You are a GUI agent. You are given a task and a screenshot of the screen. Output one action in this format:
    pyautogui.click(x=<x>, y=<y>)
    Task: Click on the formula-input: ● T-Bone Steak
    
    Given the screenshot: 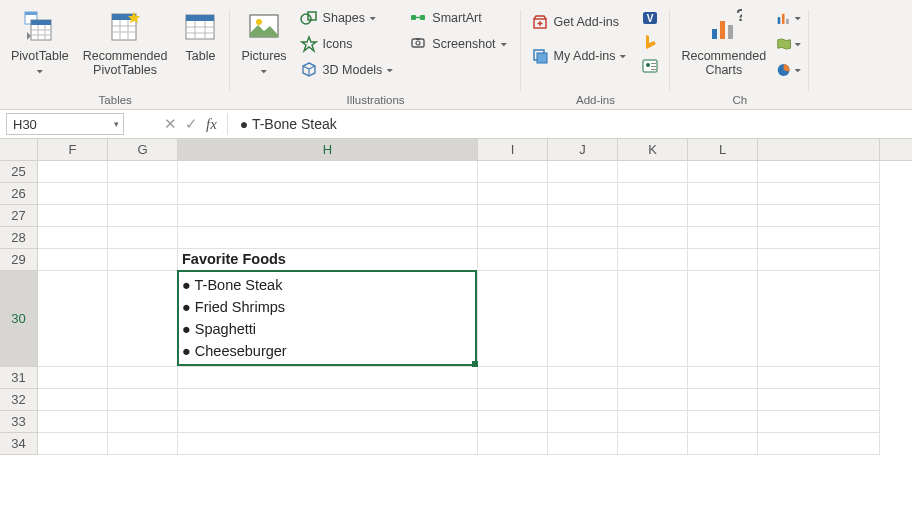 What is the action you would take?
    pyautogui.click(x=570, y=124)
    